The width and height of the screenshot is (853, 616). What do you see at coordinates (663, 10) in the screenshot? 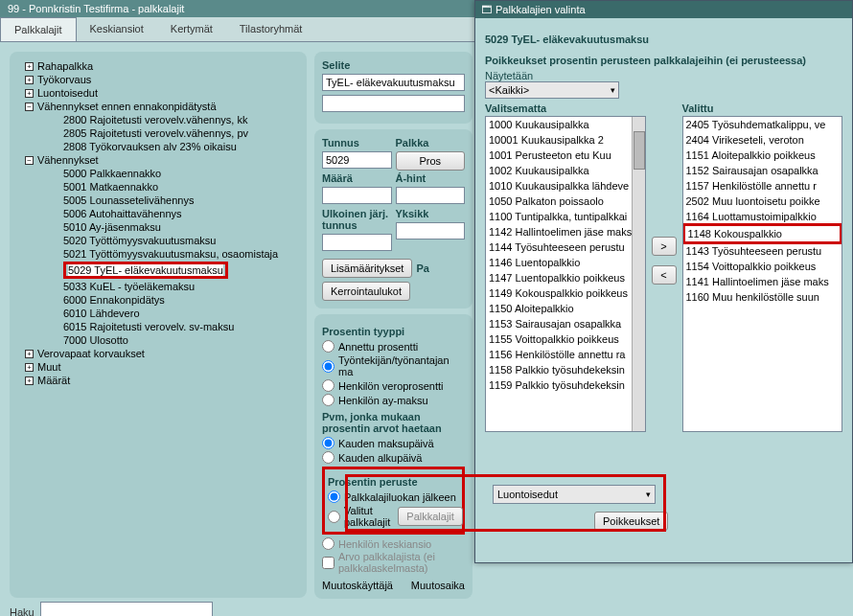
I see `dialog-titlebar: 🗔 Palkkalajien valinta` at bounding box center [663, 10].